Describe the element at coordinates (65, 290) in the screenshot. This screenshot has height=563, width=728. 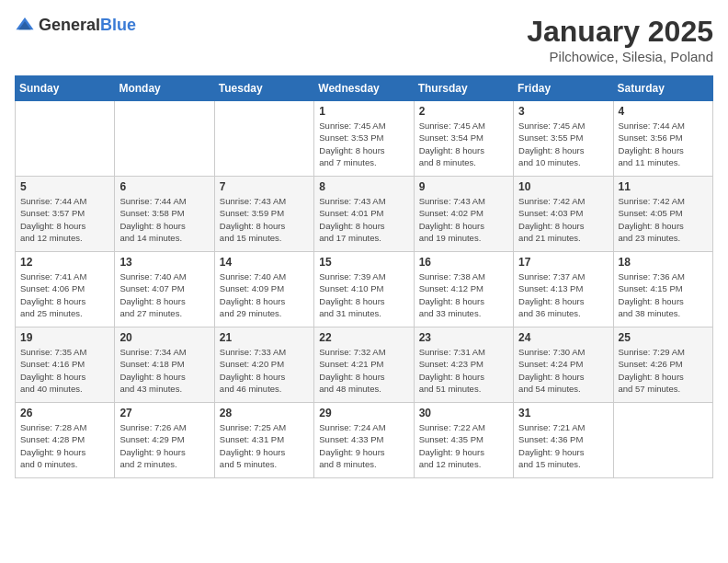
I see `calendar-cell: 12Sunrise: 7:41 AM Sunset: 4:06 PM Dayli…` at that location.